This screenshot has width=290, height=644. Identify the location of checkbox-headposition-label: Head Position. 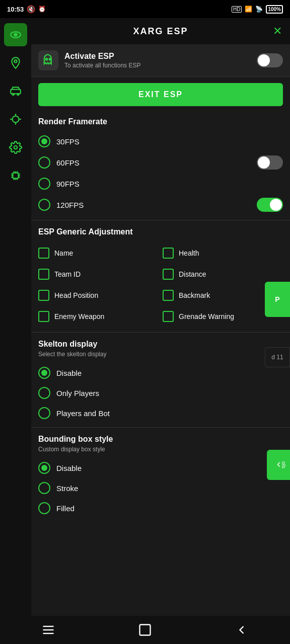
(77, 295).